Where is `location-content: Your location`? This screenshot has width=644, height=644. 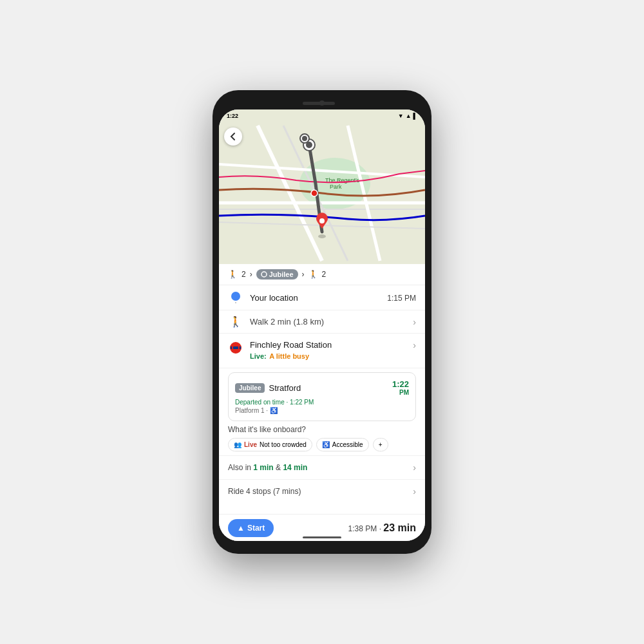
location-content: Your location is located at coordinates (316, 298).